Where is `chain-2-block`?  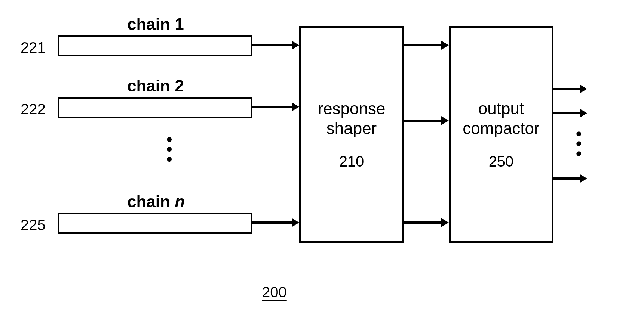 chain-2-block is located at coordinates (155, 108).